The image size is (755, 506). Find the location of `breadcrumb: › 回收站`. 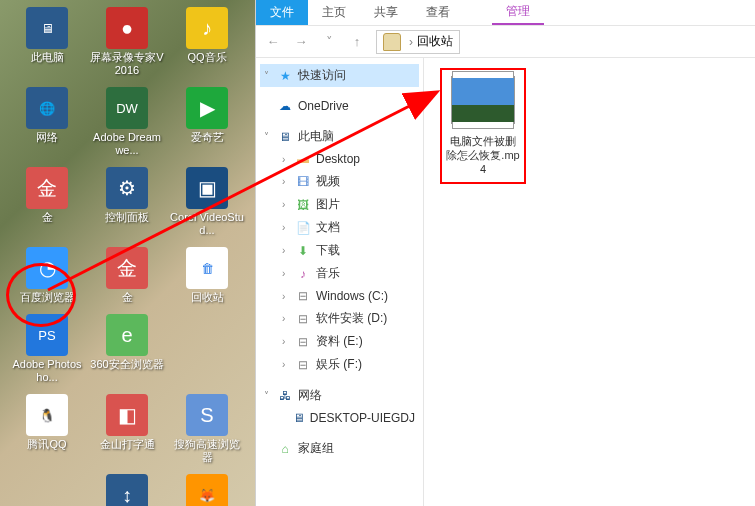

breadcrumb: › 回收站 is located at coordinates (418, 42).